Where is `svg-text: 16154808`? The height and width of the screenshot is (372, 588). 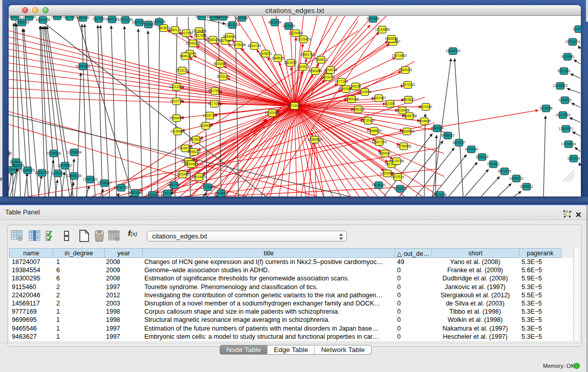
svg-text: 16154808 is located at coordinates (383, 30).